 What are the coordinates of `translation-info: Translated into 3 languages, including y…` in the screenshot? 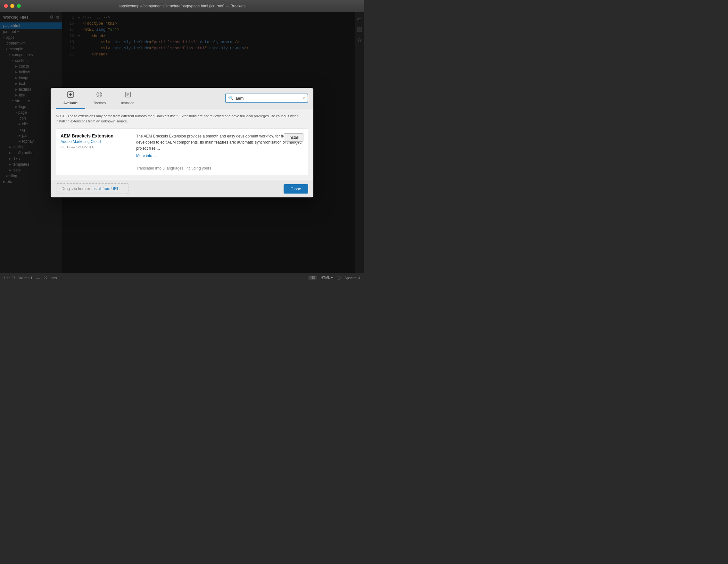 It's located at (220, 166).